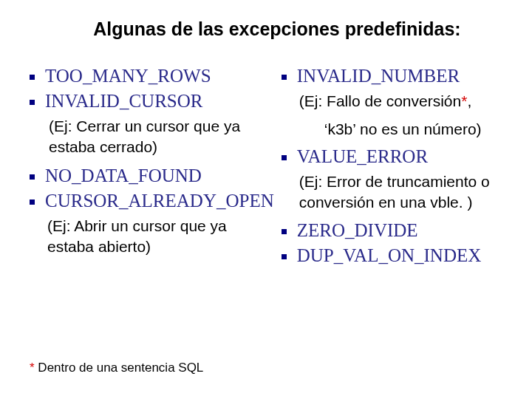 This screenshot has height=399, width=532. What do you see at coordinates (389, 256) in the screenshot?
I see `exception-name: DUP_VAL_ON_INDEX` at bounding box center [389, 256].